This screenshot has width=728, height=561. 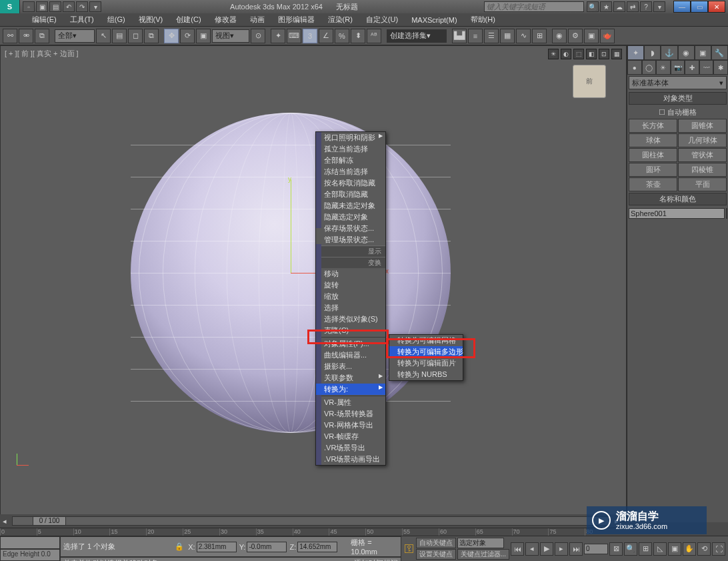 What do you see at coordinates (703, 169) in the screenshot?
I see `prim-pyramid: 四棱锥` at bounding box center [703, 169].